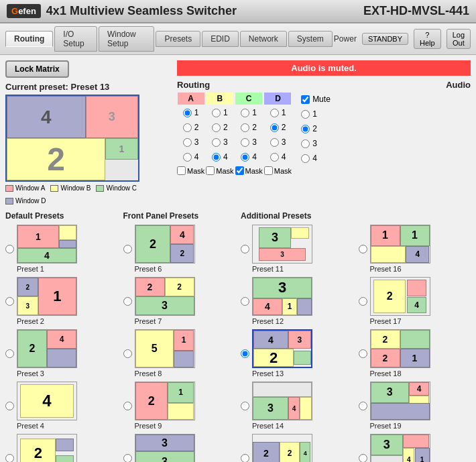 The height and width of the screenshot is (462, 476). Describe the element at coordinates (278, 127) in the screenshot. I see `radio-d-2: 2` at that location.